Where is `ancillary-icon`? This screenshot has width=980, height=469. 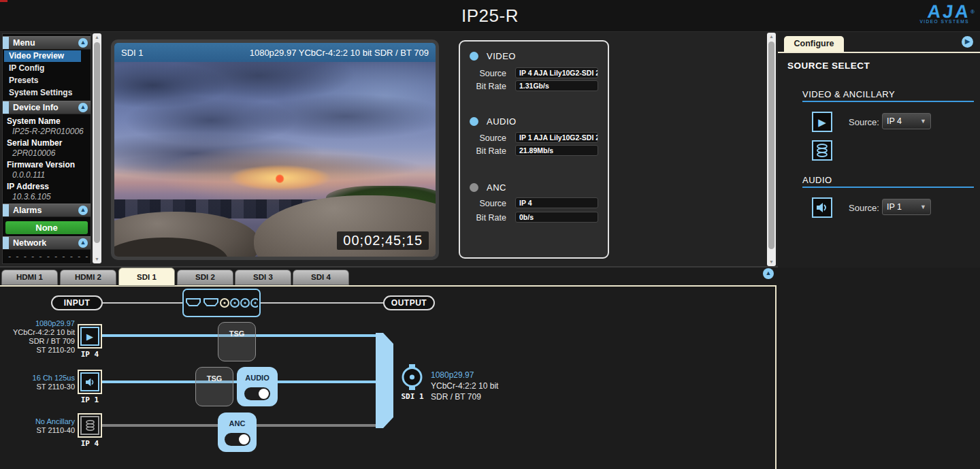 ancillary-icon is located at coordinates (822, 150).